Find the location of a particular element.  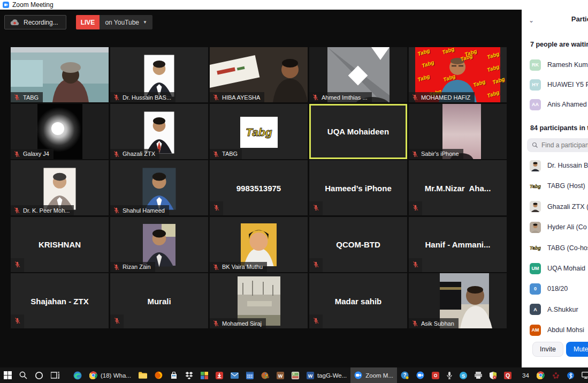

participant-row: TabgTABG (Co-hos is located at coordinates (555, 248).